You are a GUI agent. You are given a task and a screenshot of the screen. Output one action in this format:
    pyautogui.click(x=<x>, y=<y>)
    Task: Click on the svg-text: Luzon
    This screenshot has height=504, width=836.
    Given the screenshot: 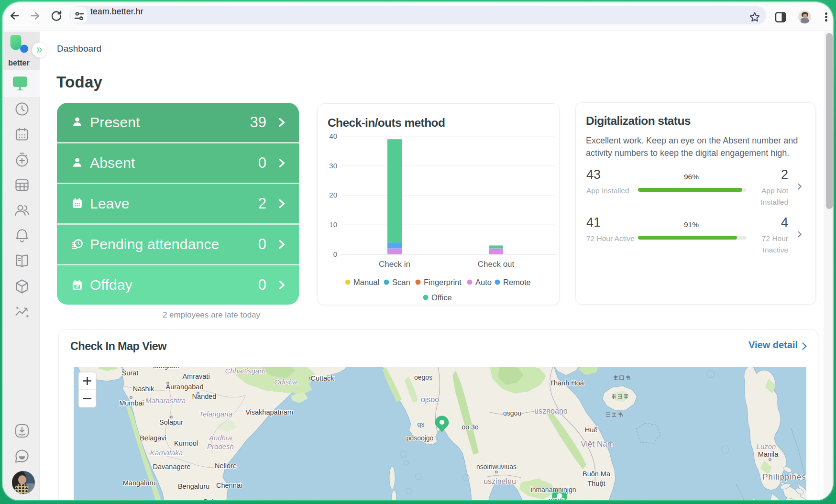 What is the action you would take?
    pyautogui.click(x=766, y=447)
    